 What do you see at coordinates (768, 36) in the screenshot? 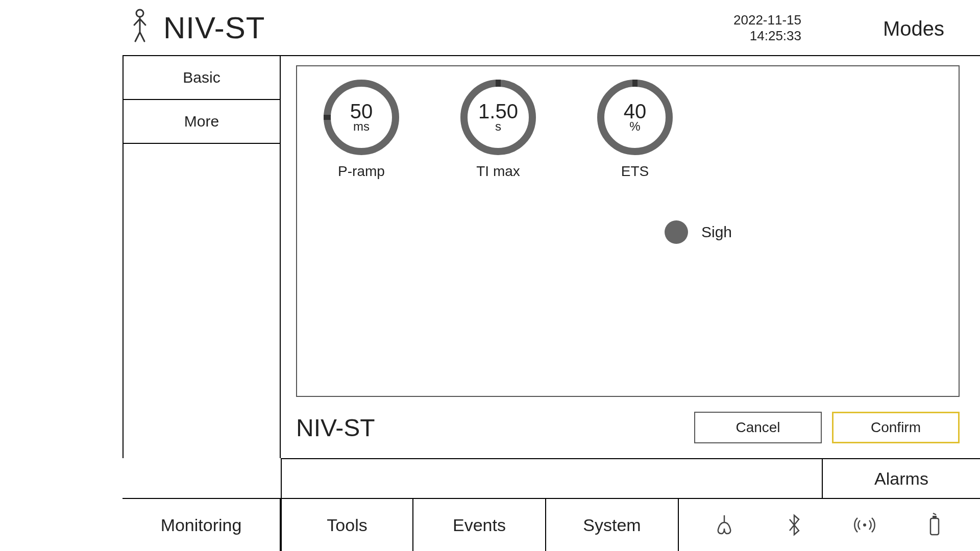
I see `time-text: 14:25:33` at bounding box center [768, 36].